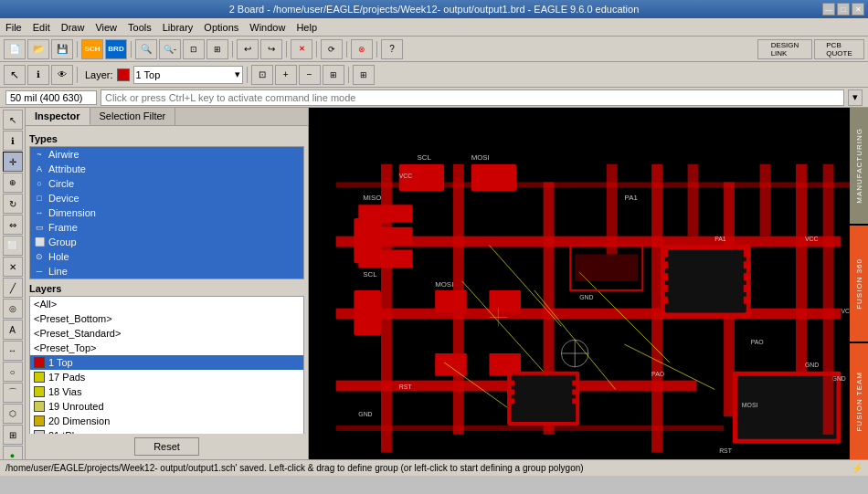 This screenshot has width=868, height=494. What do you see at coordinates (148, 75) in the screenshot?
I see `layer-name: 1 Top` at bounding box center [148, 75].